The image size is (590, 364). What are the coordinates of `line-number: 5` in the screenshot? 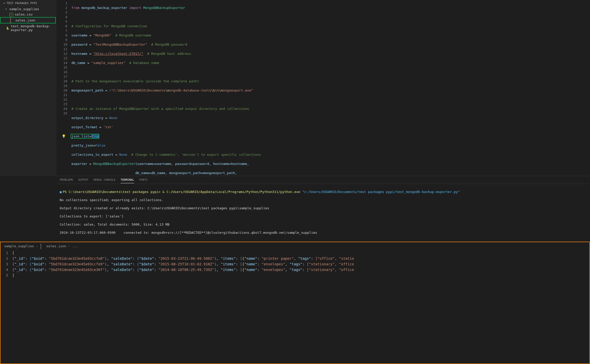 It's located at (4, 275).